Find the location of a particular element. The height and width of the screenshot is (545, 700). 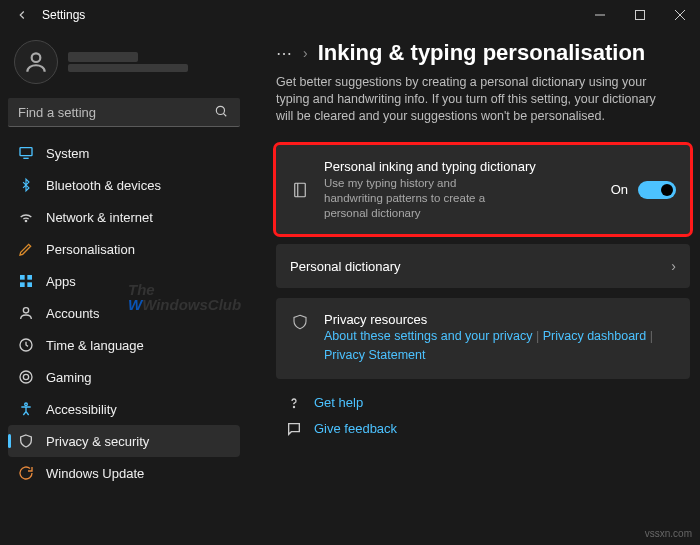

sidebar-item-system: System is located at coordinates (124, 153).